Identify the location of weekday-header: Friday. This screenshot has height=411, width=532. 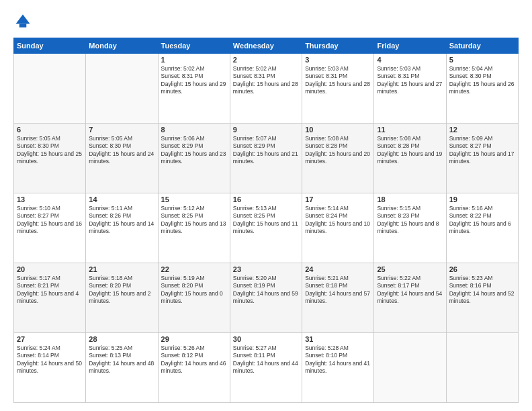
(410, 46).